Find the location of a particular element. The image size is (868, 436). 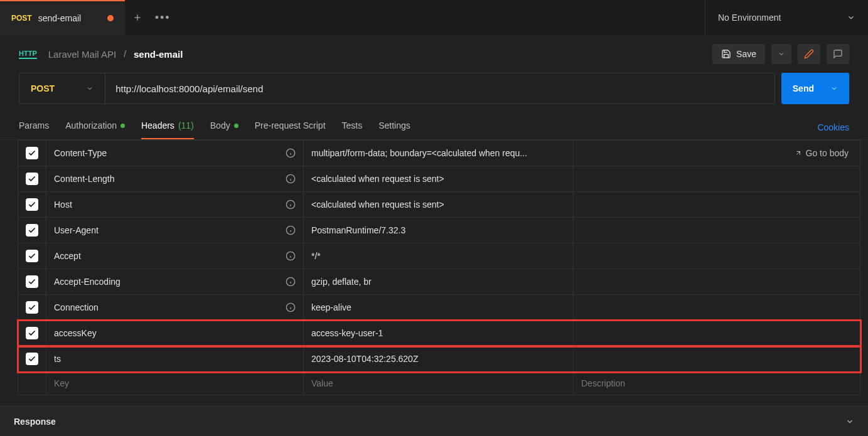

method-select-label: POST is located at coordinates (43, 88).